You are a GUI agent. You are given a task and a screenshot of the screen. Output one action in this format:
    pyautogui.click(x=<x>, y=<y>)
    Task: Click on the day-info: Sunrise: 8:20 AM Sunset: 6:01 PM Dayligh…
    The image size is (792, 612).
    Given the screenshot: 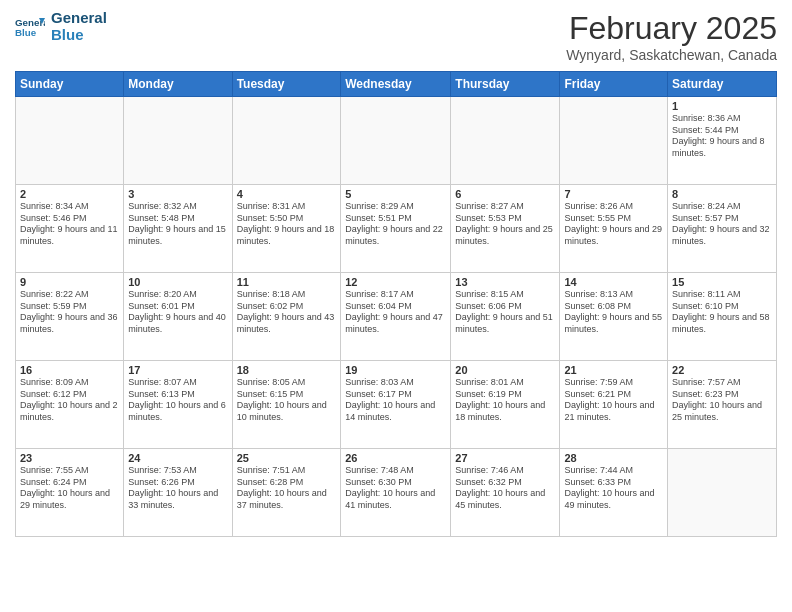 What is the action you would take?
    pyautogui.click(x=178, y=312)
    